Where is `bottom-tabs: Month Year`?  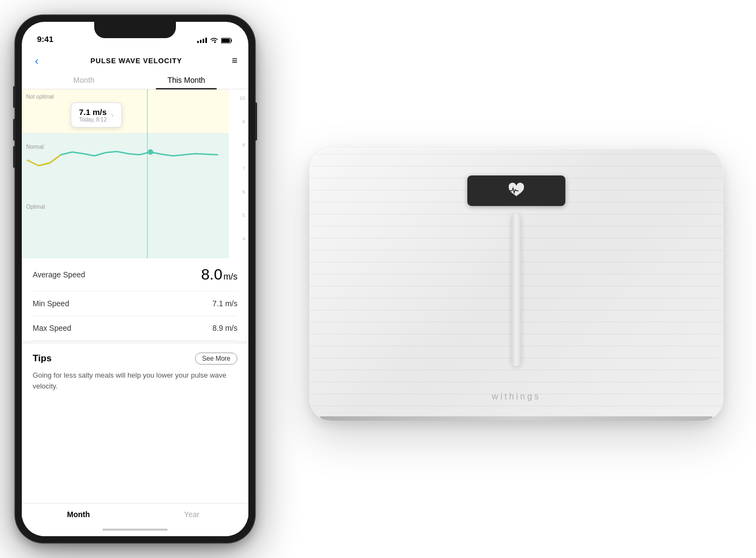 bottom-tabs: Month Year is located at coordinates (135, 513).